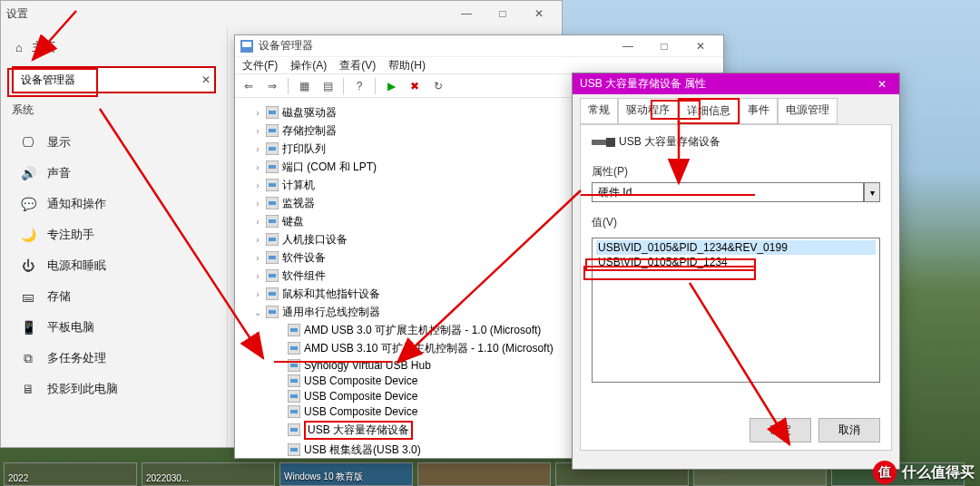  What do you see at coordinates (849, 430) in the screenshot?
I see `cancel-button: 取消` at bounding box center [849, 430].